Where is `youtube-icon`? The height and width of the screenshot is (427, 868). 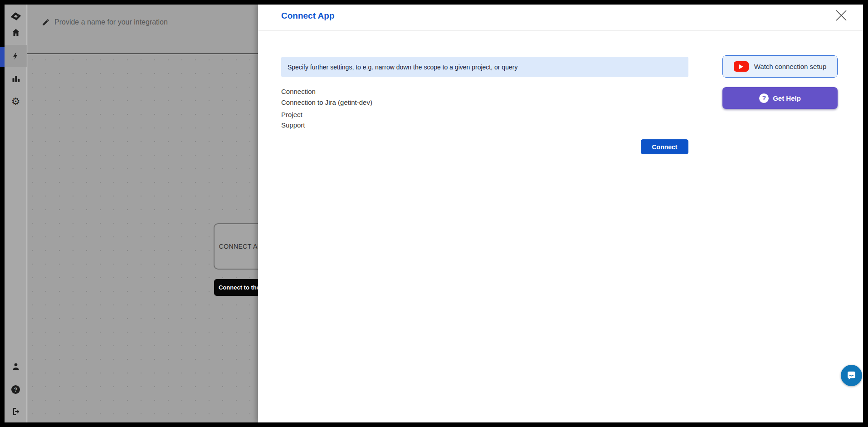 youtube-icon is located at coordinates (741, 66).